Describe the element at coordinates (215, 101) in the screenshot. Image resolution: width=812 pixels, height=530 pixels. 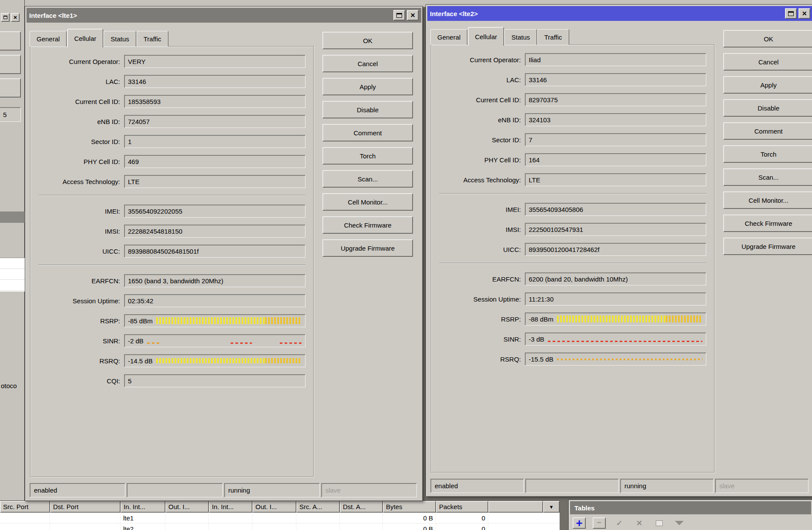
I see `current-cell-id-field: 185358593` at that location.